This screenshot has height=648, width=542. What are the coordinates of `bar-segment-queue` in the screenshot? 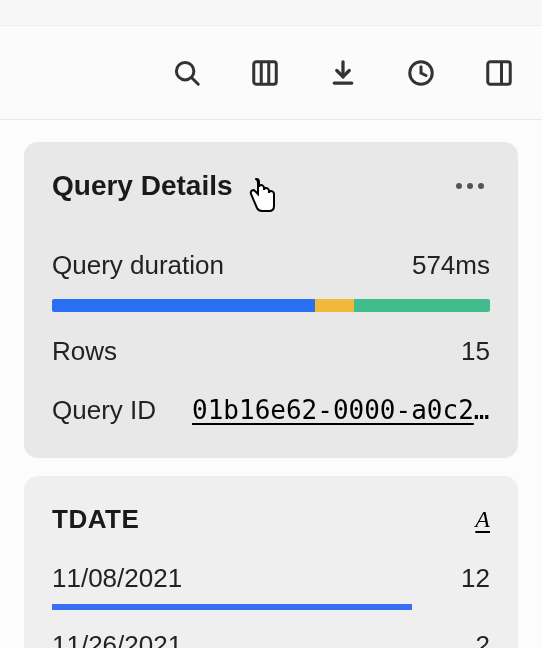 It's located at (334, 306).